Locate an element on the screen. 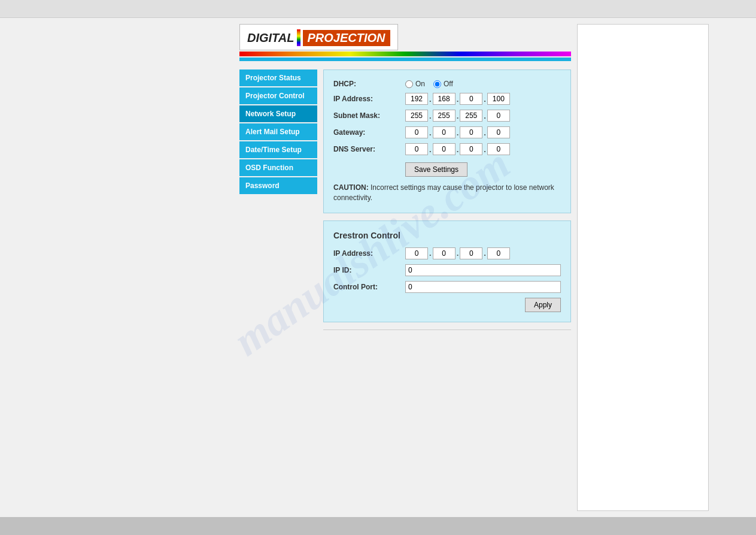  dhcp-on-radio is located at coordinates (409, 84).